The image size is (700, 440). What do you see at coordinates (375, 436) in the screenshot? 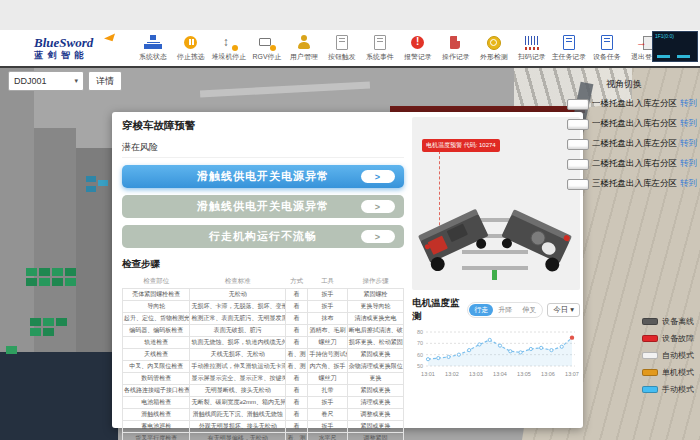
I see `steps-cell: 调整紧固` at bounding box center [375, 436].